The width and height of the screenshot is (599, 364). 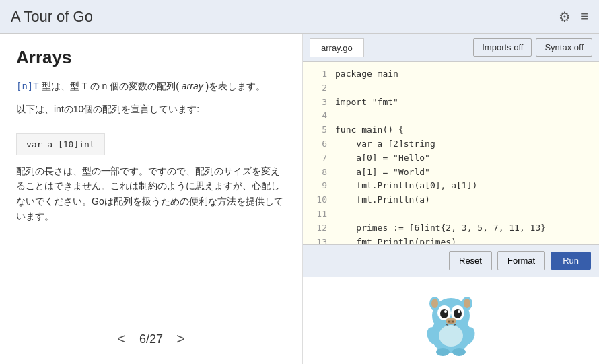 What do you see at coordinates (502, 47) in the screenshot?
I see `imports-off-button: Imports off` at bounding box center [502, 47].